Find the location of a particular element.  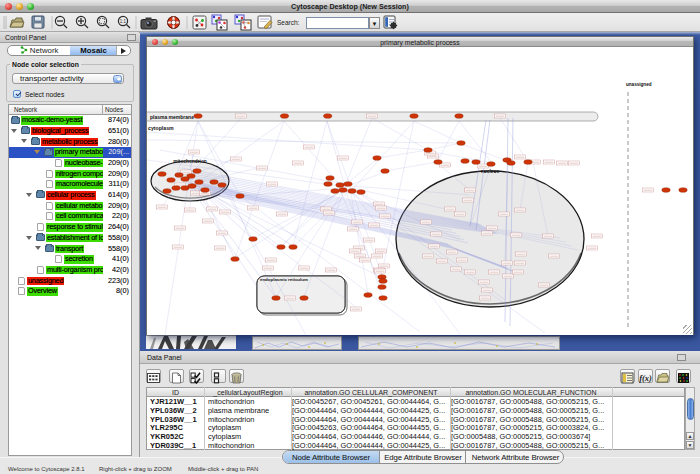

svg-text: 1:1 is located at coordinates (124, 22).